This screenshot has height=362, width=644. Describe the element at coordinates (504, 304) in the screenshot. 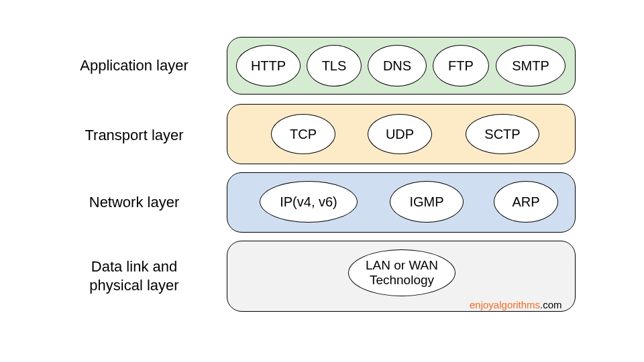

I see `credit-brand: enjoyalgorithms` at that location.